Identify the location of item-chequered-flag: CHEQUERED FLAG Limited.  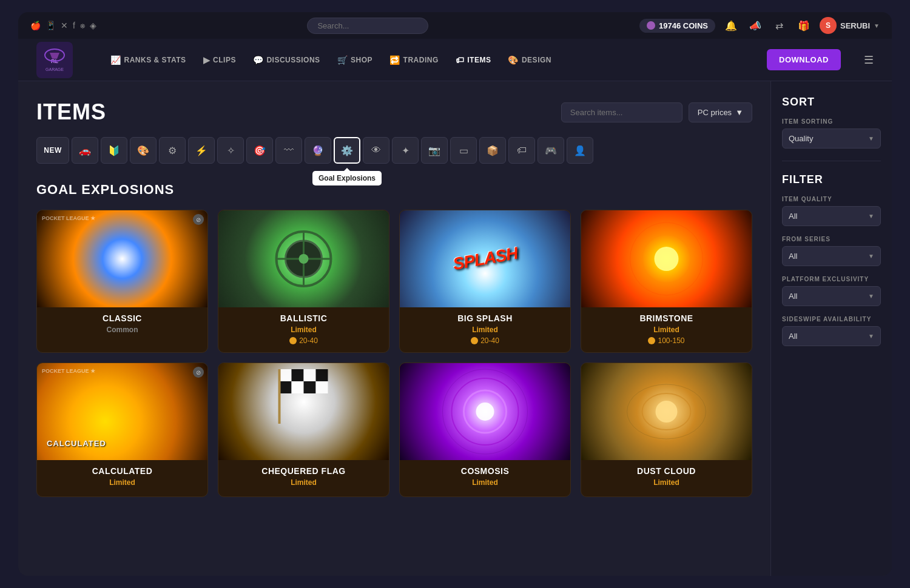
(303, 430).